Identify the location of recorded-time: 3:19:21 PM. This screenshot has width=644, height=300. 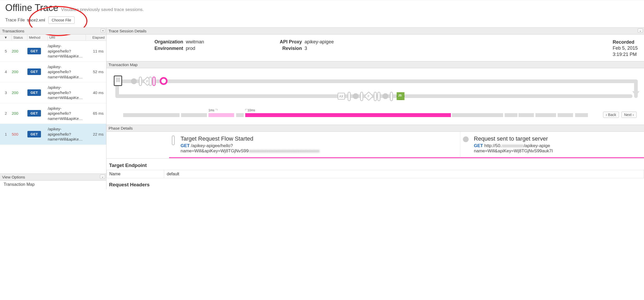
(625, 54).